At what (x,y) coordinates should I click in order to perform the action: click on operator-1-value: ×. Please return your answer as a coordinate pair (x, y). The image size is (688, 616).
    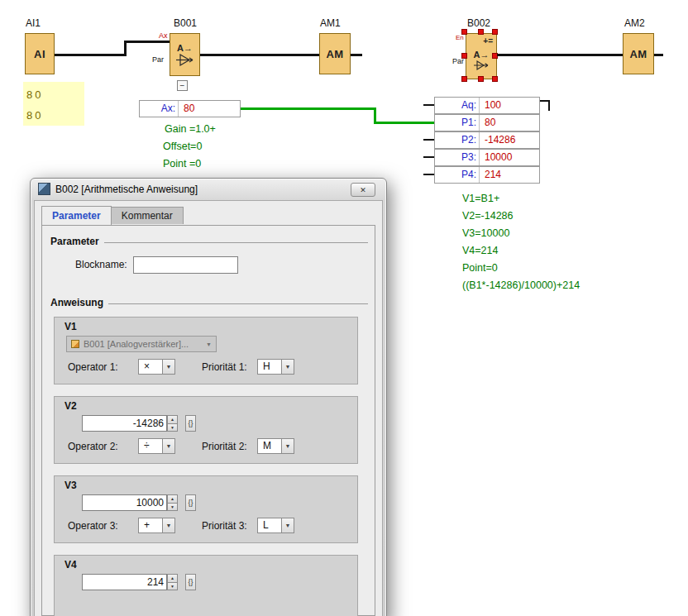
    Looking at the image, I should click on (150, 367).